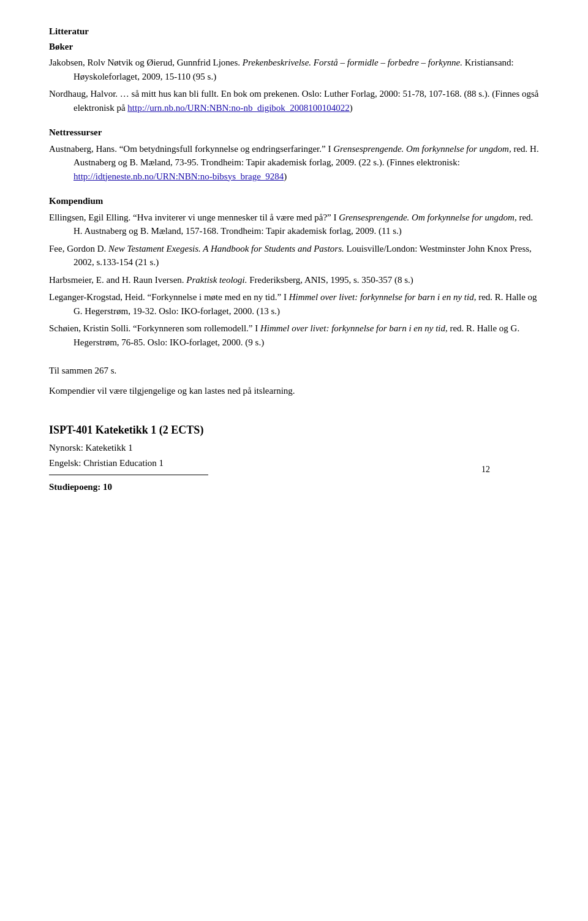 Image resolution: width=588 pixels, height=921 pixels. I want to click on kompendier-note: Kompendier vil være tilgjengelige og kan…, so click(294, 391).